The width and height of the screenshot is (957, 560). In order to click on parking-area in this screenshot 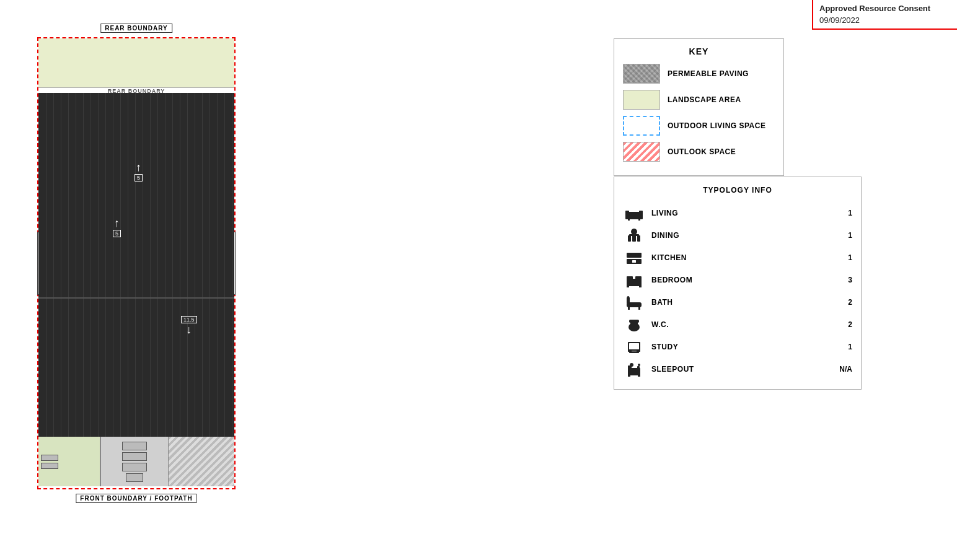, I will do `click(135, 462)`.